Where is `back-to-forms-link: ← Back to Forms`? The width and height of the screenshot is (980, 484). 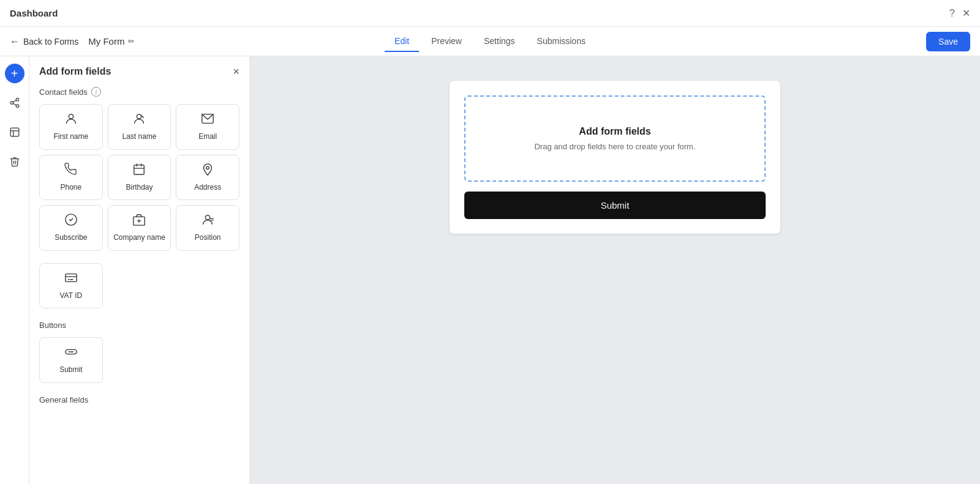
back-to-forms-link: ← Back to Forms is located at coordinates (44, 42).